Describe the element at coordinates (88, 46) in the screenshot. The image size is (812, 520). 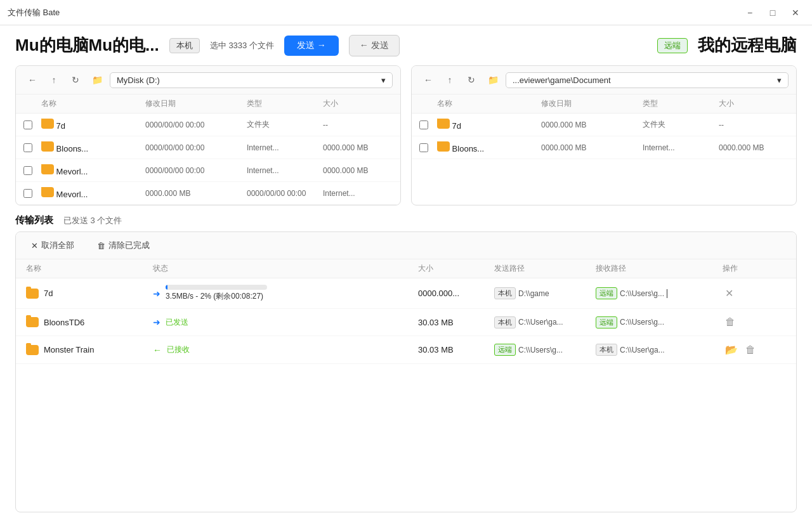
I see `local-computer-title: Mu的电脑Mu的电...` at that location.